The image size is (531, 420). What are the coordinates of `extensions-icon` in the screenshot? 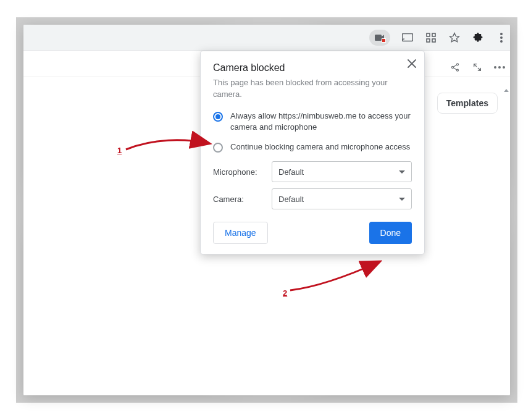 It's located at (478, 38).